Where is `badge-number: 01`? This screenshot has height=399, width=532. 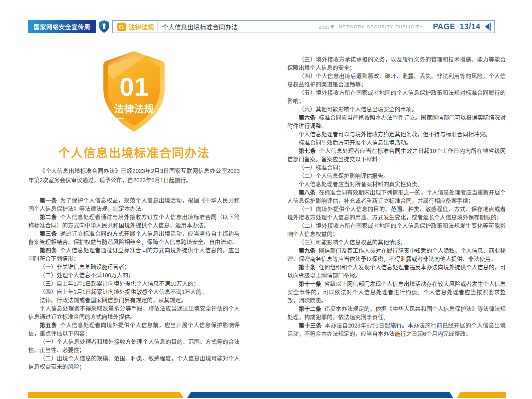 badge-number: 01 is located at coordinates (134, 87).